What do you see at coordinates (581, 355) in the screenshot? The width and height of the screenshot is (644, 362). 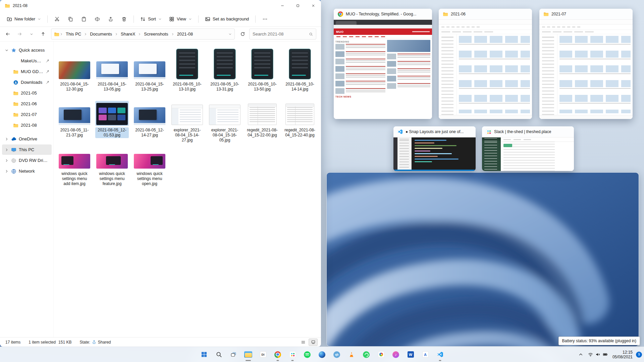 I see `hidden-icons-button` at bounding box center [581, 355].